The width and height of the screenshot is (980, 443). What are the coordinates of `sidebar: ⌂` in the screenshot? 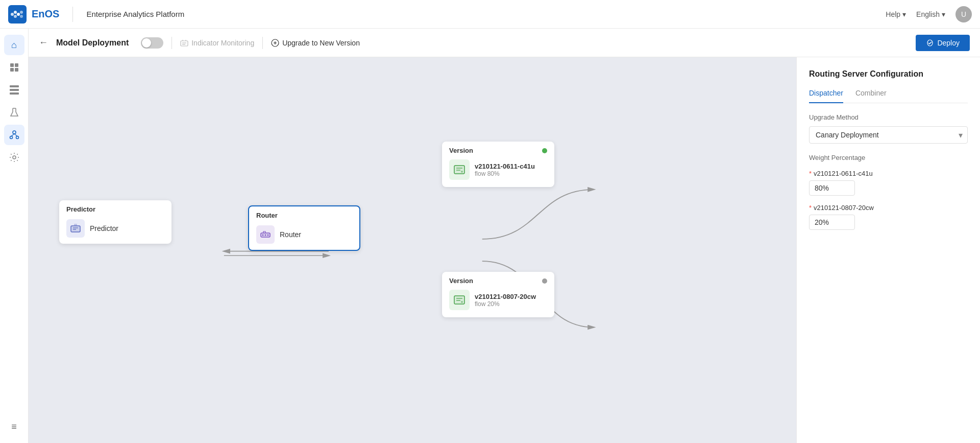 It's located at (14, 236).